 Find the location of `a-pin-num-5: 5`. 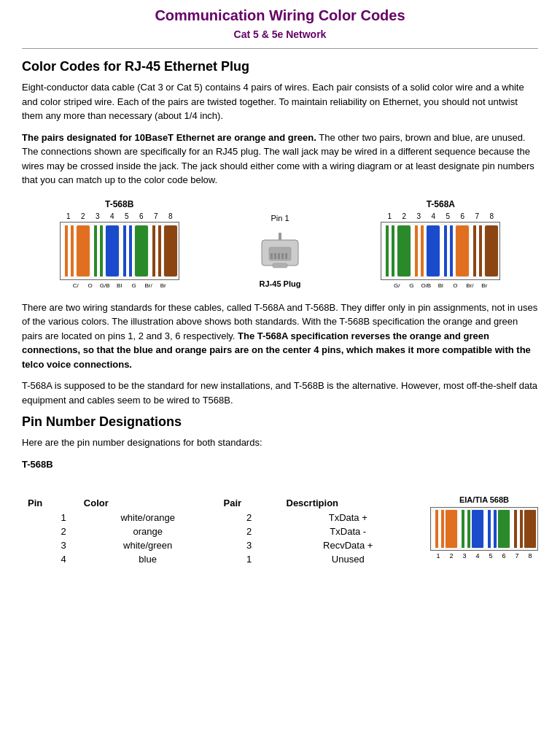

a-pin-num-5: 5 is located at coordinates (448, 216).